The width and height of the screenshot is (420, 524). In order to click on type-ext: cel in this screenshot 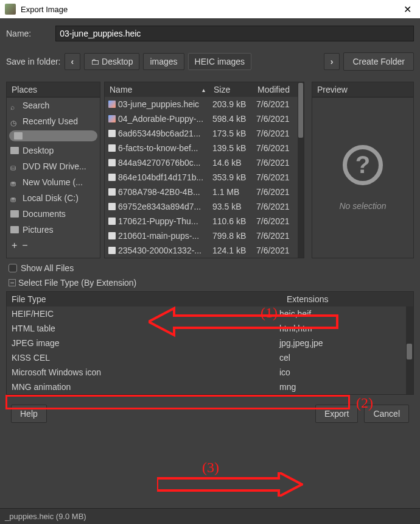, I will do `click(340, 358)`.